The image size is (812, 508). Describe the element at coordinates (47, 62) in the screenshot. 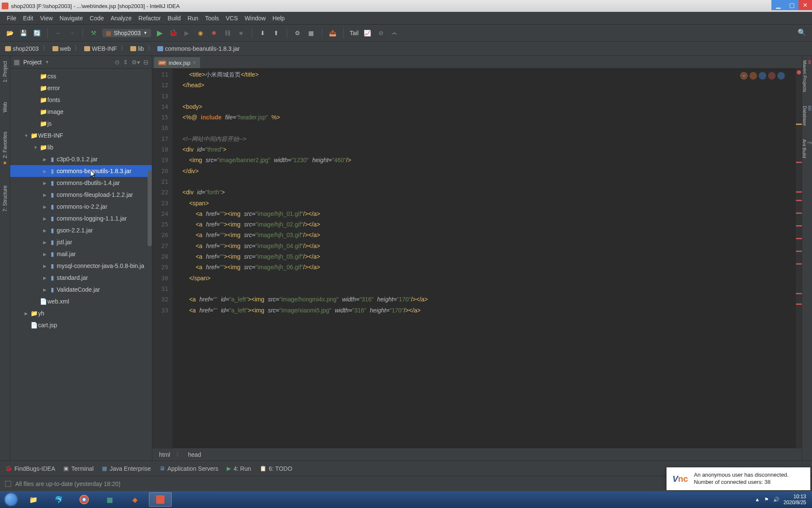

I see `chevron-down-icon: ▼` at that location.